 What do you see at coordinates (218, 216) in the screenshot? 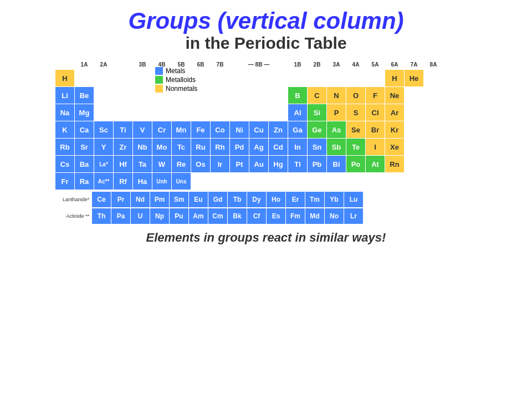
I see `actinide-element: Cm` at bounding box center [218, 216].